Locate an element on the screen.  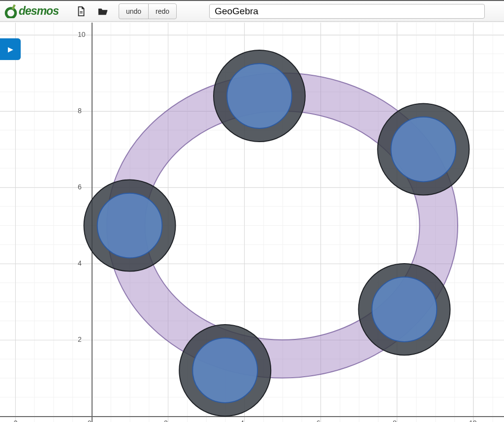
open-folder-icon is located at coordinates (103, 11).